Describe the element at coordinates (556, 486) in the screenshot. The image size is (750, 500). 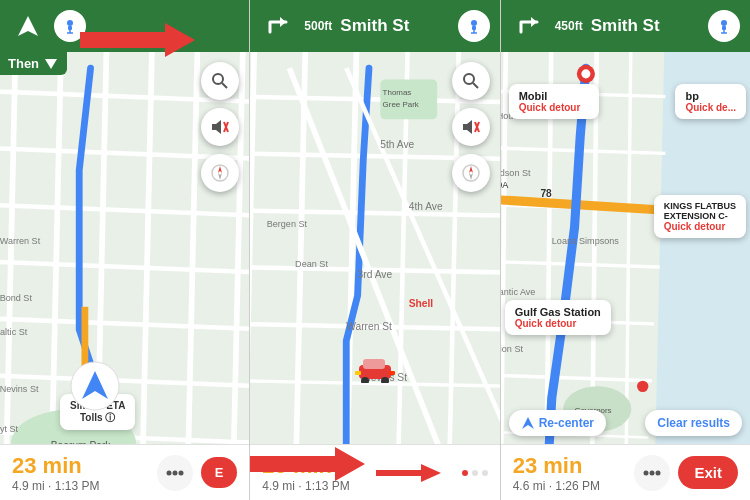
I see `eta-details-right: 4.6 mi · 1:26 PM` at that location.